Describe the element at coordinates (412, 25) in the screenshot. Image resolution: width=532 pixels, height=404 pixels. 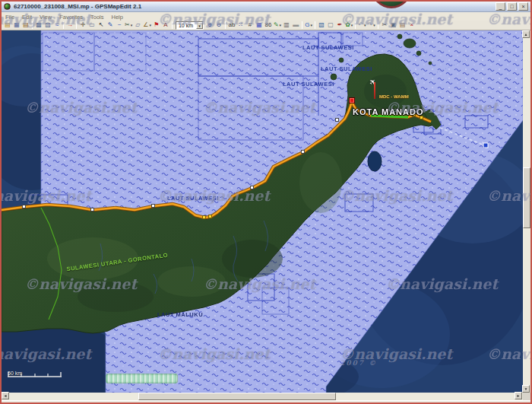
I see `delete-icon-glyph: ×` at that location.